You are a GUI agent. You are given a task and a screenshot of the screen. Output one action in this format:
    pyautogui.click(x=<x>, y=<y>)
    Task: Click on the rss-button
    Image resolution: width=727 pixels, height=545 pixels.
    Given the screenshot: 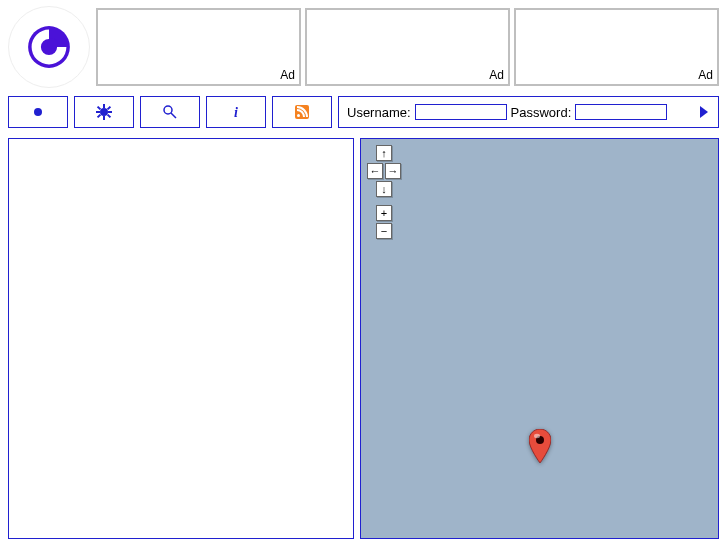 What is the action you would take?
    pyautogui.click(x=302, y=112)
    